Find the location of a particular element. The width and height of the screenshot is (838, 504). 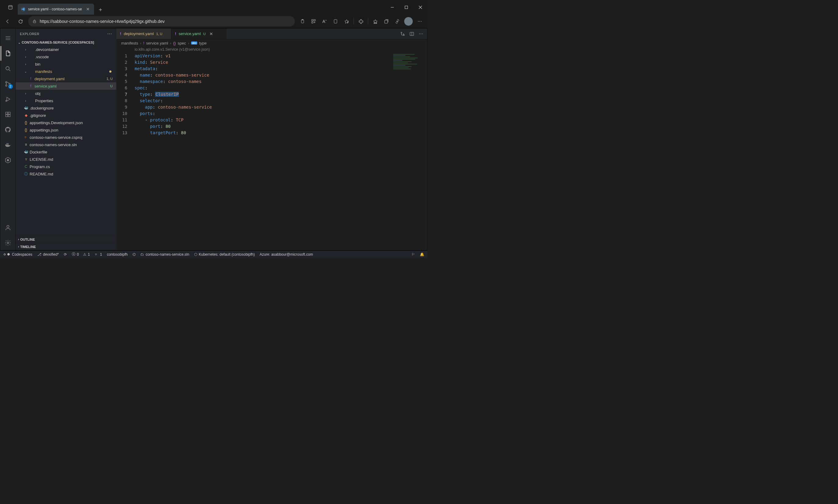

file-appsettings-development-json: {}appsettings.Development.json is located at coordinates (66, 123).